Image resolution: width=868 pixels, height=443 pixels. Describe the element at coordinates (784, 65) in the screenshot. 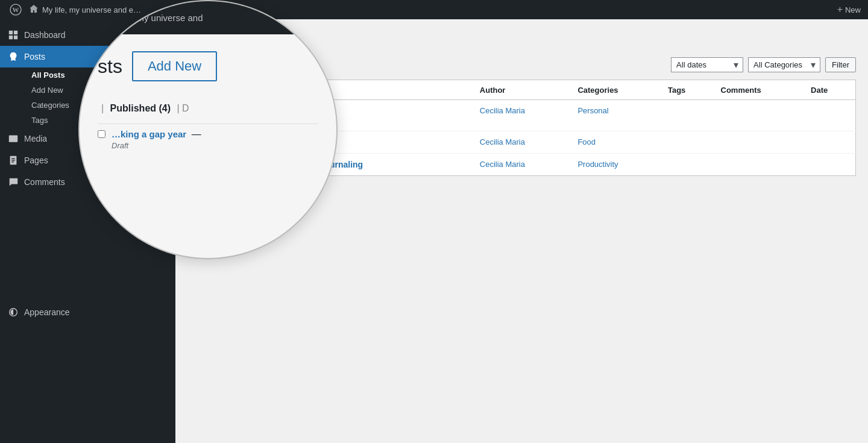

I see `categories-select: All Categories` at that location.